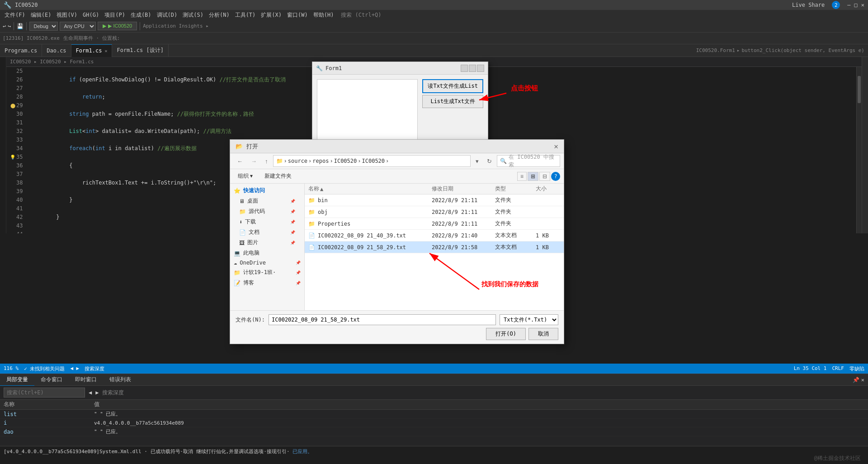 The image size is (868, 464). What do you see at coordinates (464, 68) in the screenshot?
I see `form1-minimize: —` at bounding box center [464, 68].